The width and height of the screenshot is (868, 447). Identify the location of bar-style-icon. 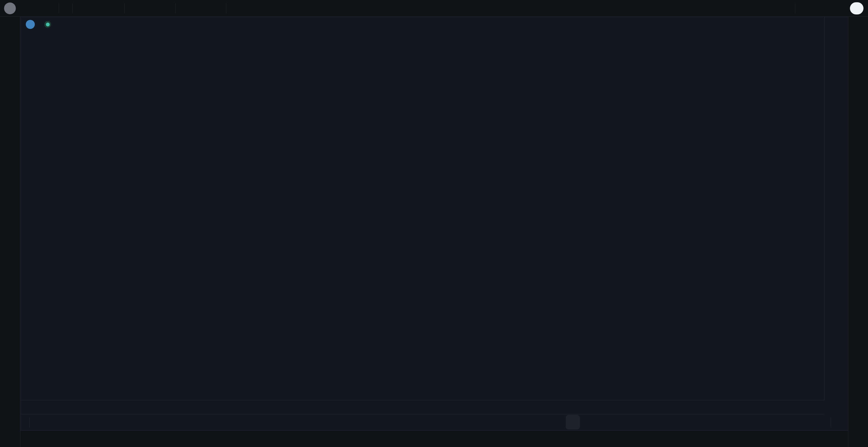
(94, 8).